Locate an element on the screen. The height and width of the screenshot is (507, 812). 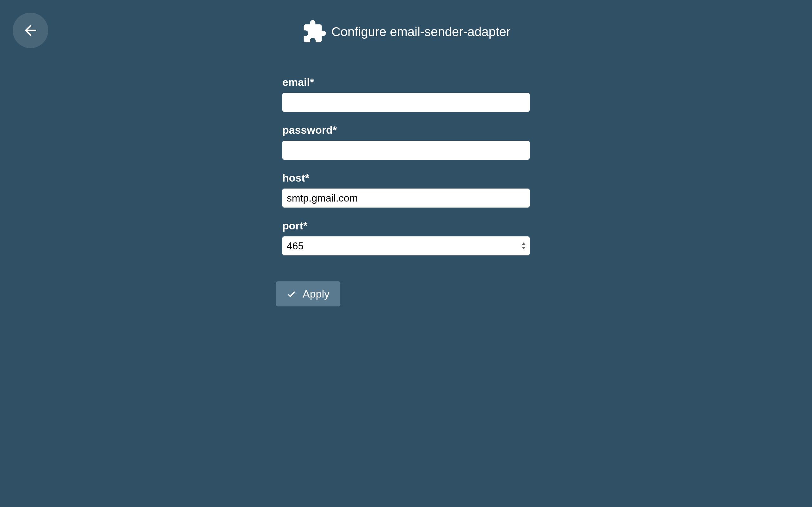
email-input is located at coordinates (406, 103).